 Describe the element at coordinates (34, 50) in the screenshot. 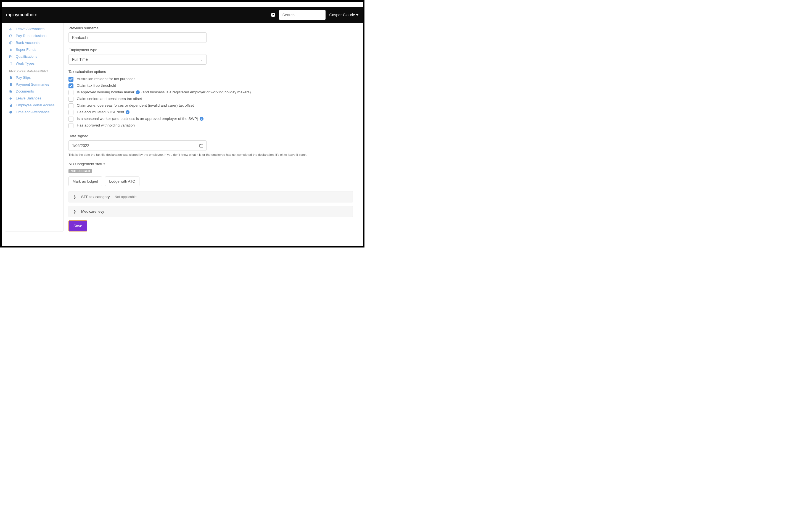

I see `sidebar-item-super-funds: Super Funds` at that location.